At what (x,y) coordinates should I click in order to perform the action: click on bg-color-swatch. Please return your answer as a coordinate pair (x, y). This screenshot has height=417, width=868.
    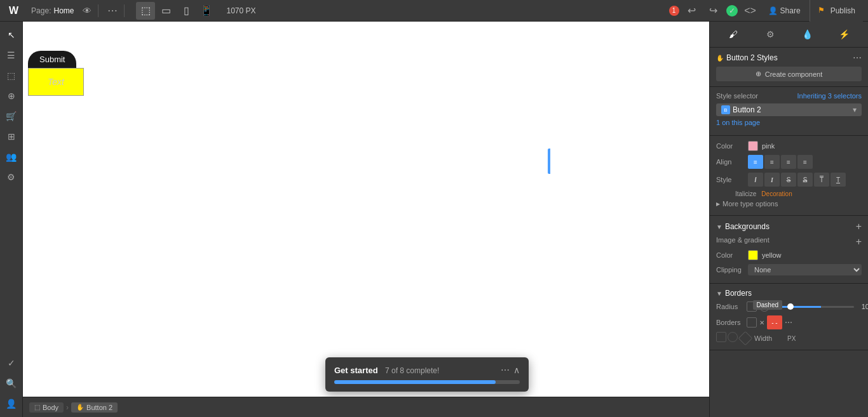
    Looking at the image, I should click on (753, 255).